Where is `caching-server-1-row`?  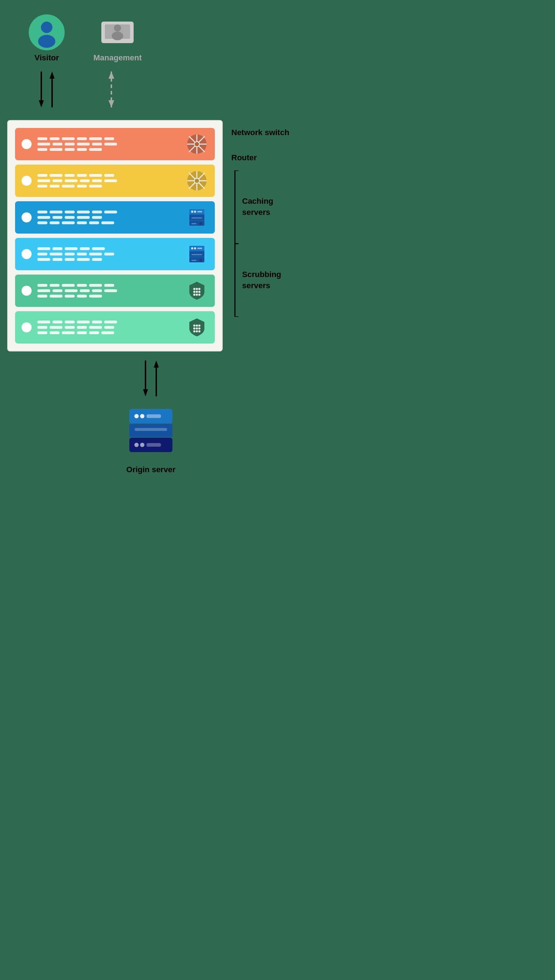
caching-server-1-row is located at coordinates (115, 217).